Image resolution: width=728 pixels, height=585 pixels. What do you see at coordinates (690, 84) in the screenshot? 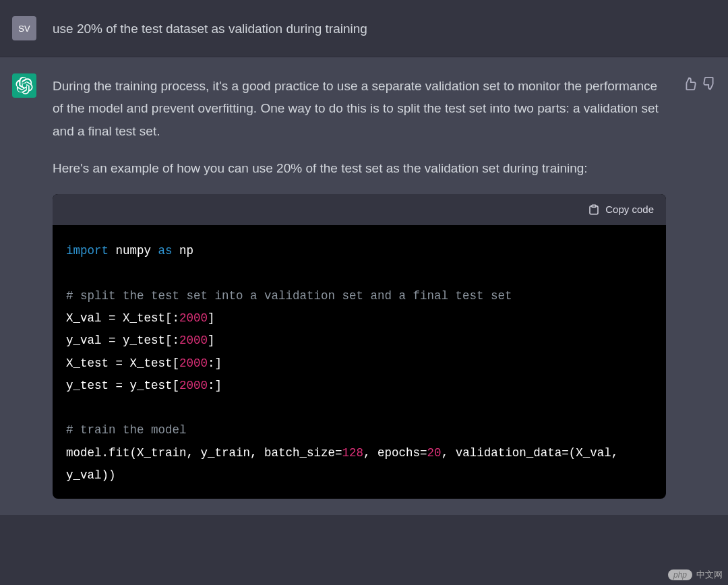
I see `thumbs-up-button` at bounding box center [690, 84].